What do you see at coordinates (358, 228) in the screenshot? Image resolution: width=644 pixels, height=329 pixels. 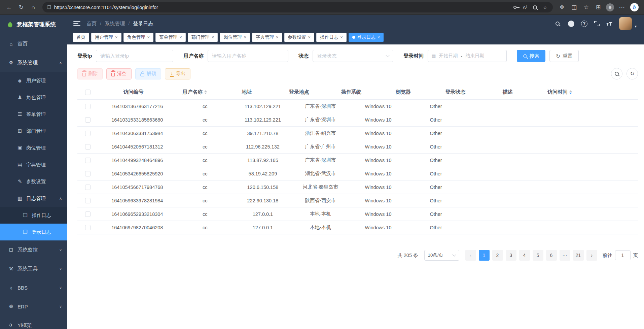 I see `table-row: 1641069798270046208 cc 127.0.0.1 本地-本机 W…` at bounding box center [358, 228].